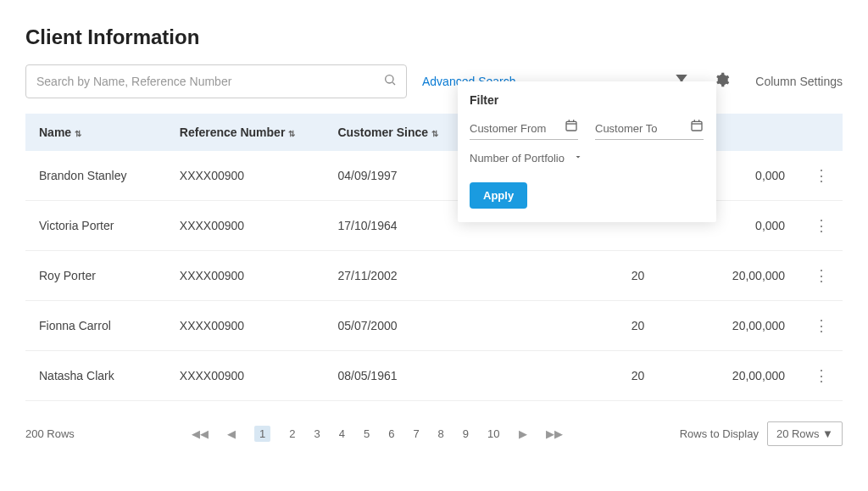 Image resolution: width=868 pixels, height=491 pixels. I want to click on pager-page: 7, so click(415, 434).